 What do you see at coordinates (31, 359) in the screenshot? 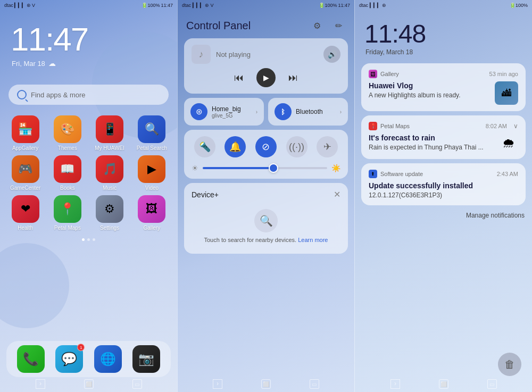
I see `dock-phone: 📞` at bounding box center [31, 359].